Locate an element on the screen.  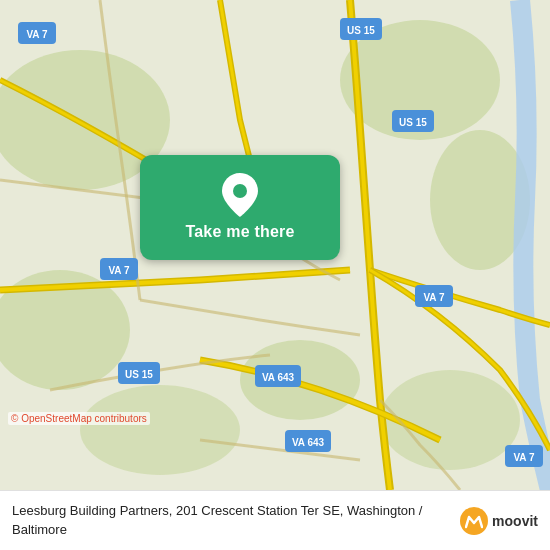
moovit-logo: moovit is located at coordinates (499, 521).